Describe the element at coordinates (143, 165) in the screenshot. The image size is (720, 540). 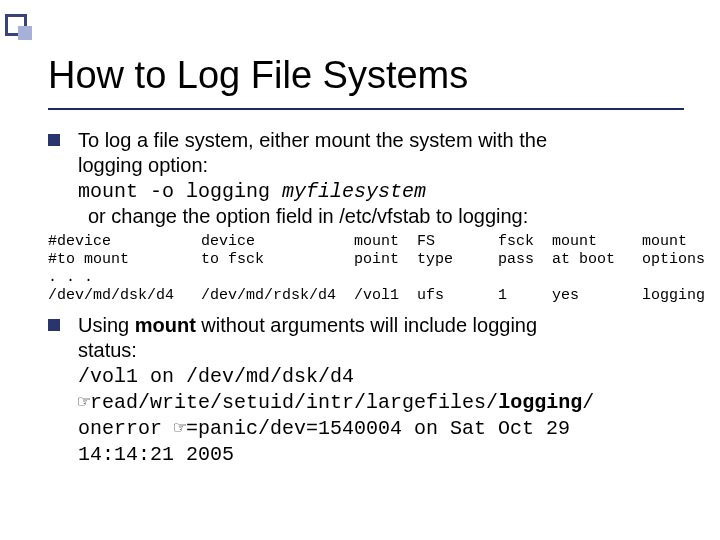
I see `text: logging option:` at that location.